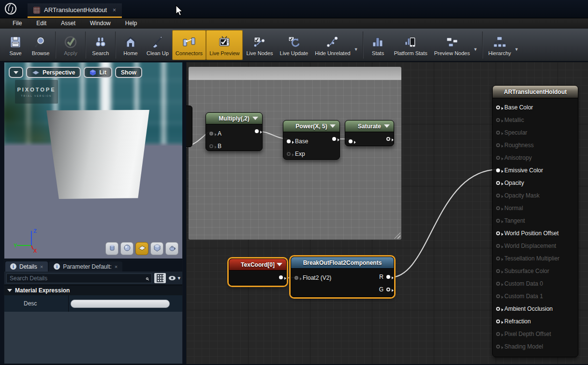 The image size is (588, 365). What do you see at coordinates (86, 266) in the screenshot?
I see `tab-parameter-defaults: i Parameter Default: ×` at bounding box center [86, 266].